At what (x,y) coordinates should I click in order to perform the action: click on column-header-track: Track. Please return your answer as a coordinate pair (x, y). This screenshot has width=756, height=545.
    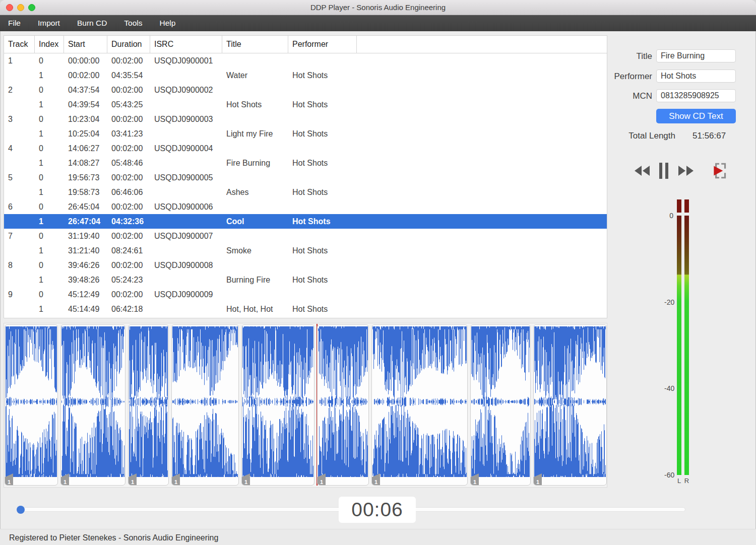
    Looking at the image, I should click on (19, 44).